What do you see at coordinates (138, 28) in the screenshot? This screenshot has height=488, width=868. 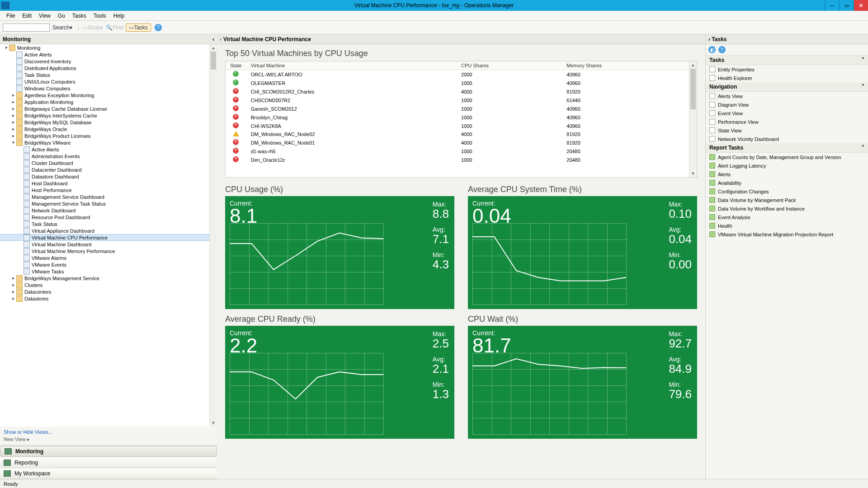 I see `tasks-toggle-button: ▭ Tasks` at bounding box center [138, 28].